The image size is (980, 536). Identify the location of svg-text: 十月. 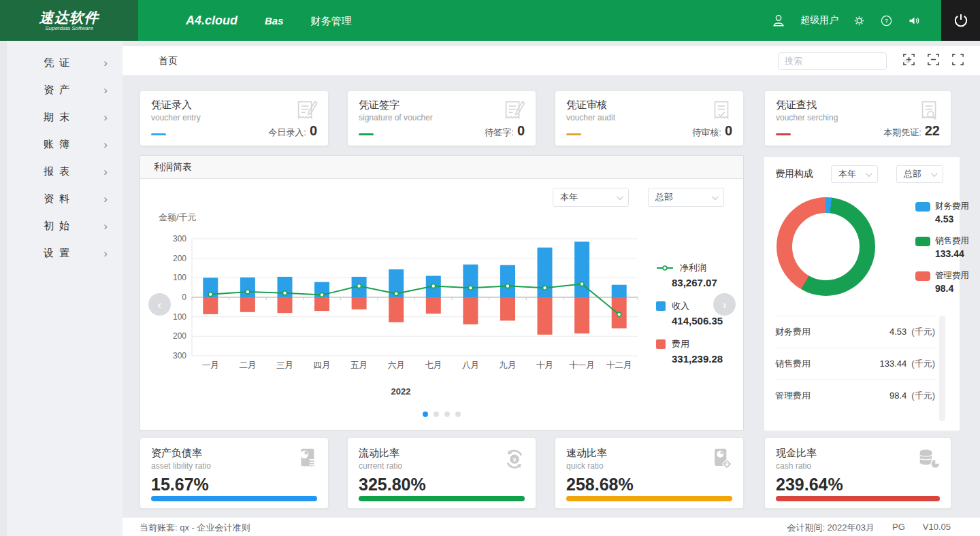
(544, 365).